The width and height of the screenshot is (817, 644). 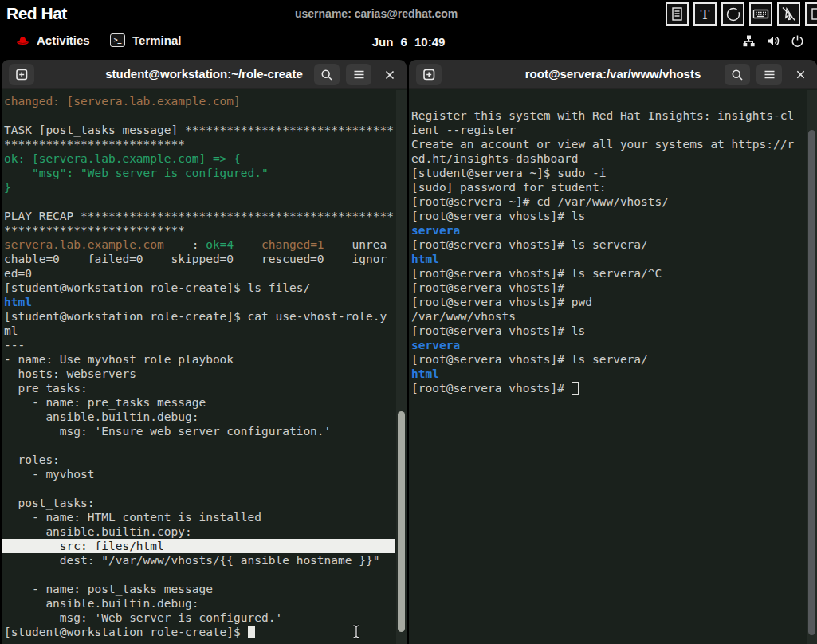 I want to click on terminal-line: Register this system with Red Hat Insigh…, so click(x=613, y=116).